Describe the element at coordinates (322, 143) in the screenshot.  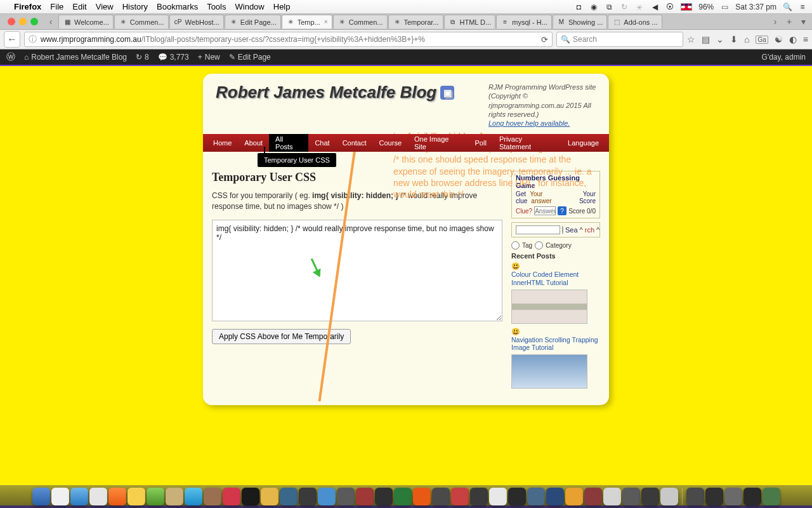
I see `nav-item: Chat` at that location.